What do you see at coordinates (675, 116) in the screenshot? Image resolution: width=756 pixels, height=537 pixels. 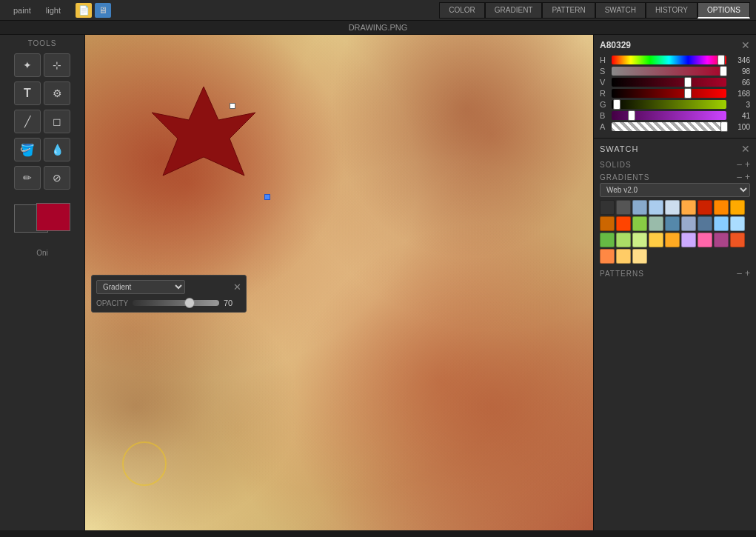 I see `blue-slider-row: B 41` at bounding box center [675, 116].